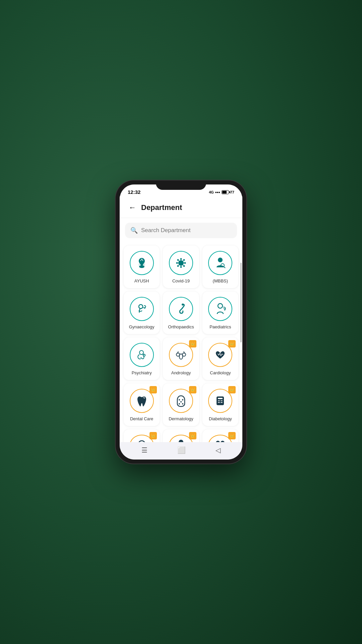 Image resolution: width=362 pixels, height=644 pixels. What do you see at coordinates (181, 401) in the screenshot?
I see `derm-icon` at bounding box center [181, 401].